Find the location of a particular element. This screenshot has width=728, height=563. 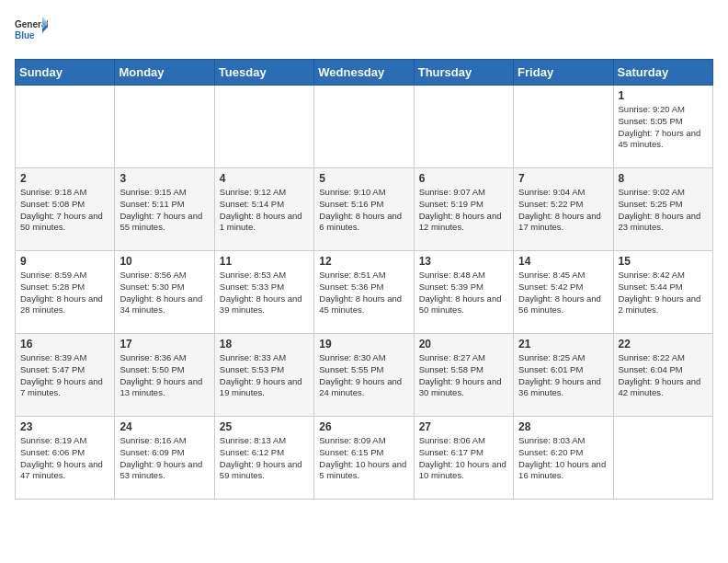

day-info: Sunrise: 8:19 AM Sunset: 6:06 PM Dayligh… is located at coordinates (64, 458).